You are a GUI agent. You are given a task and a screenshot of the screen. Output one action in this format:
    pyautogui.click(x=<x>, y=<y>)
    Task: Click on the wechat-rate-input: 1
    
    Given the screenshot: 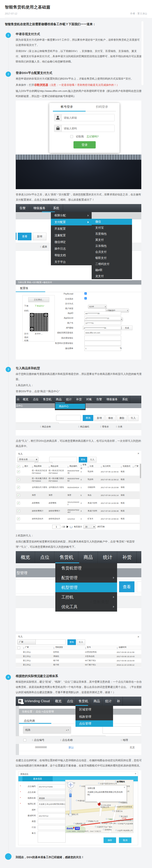 What is the action you would take?
    pyautogui.click(x=103, y=348)
    